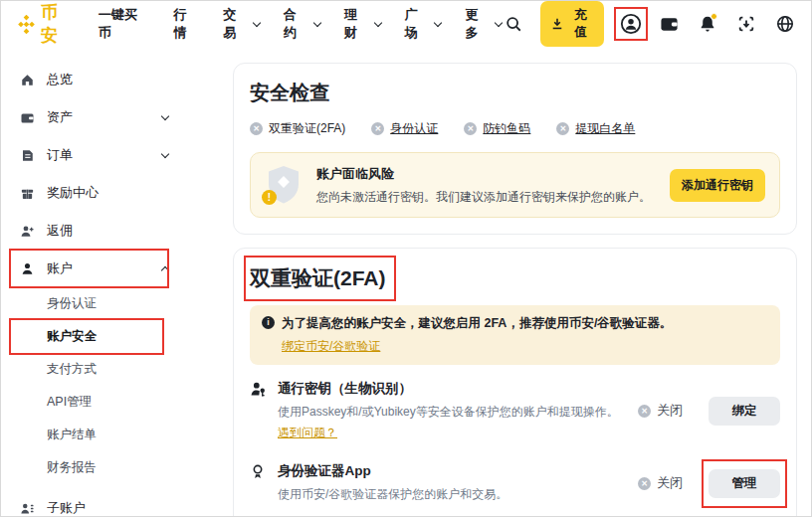  I want to click on profile-avatar-icon, so click(631, 24).